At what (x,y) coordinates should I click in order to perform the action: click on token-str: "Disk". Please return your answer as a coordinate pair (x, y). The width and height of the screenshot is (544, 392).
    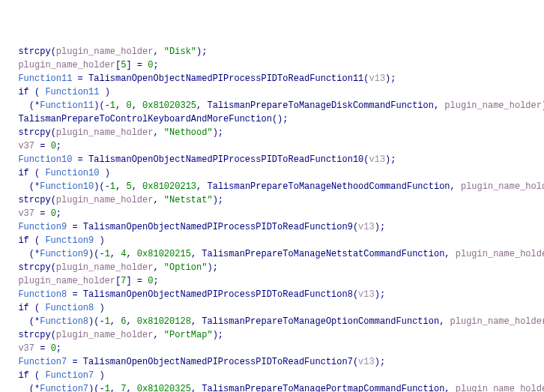
    Looking at the image, I should click on (180, 52).